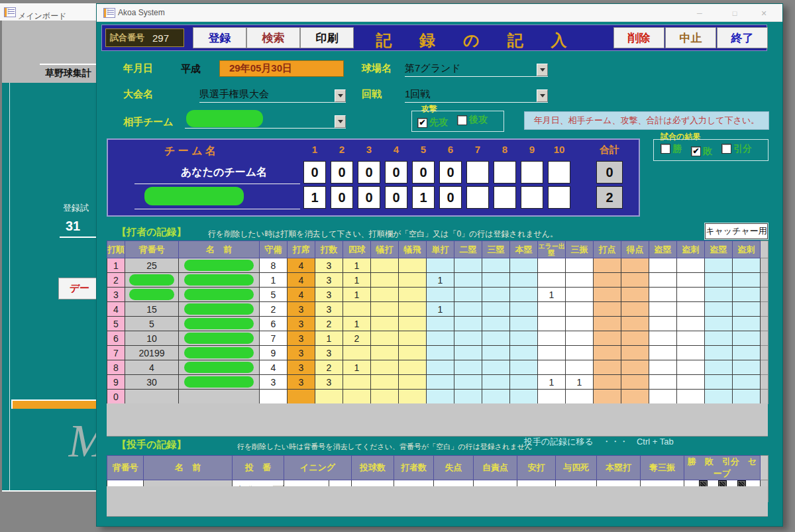 Image resolution: width=795 pixels, height=532 pixels. Describe the element at coordinates (152, 339) in the screenshot. I see `batter-number-cell: 10` at that location.